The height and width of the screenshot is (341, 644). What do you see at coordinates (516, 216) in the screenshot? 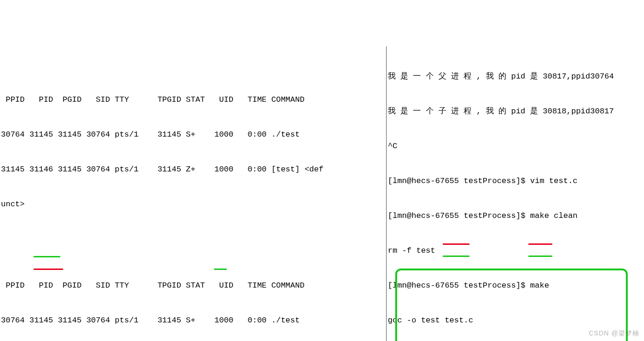
I see `shell-prompt-make-clean: [lmn@hecs-67655 testProcess]$ make clean` at bounding box center [516, 216].